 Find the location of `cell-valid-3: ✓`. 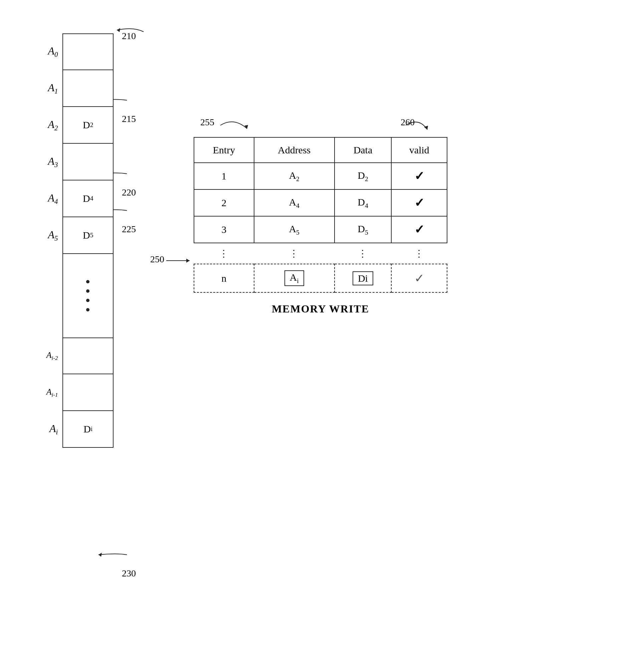

cell-valid-3: ✓ is located at coordinates (419, 230).